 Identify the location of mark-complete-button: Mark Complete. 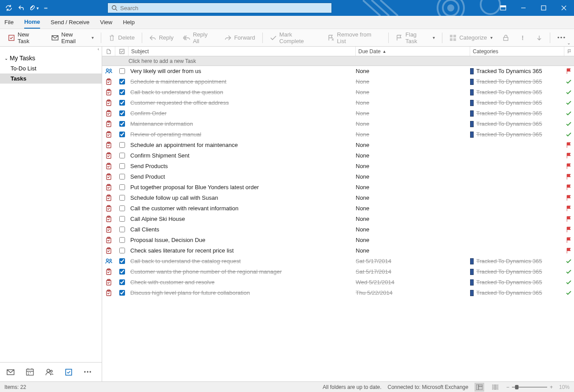
(294, 38).